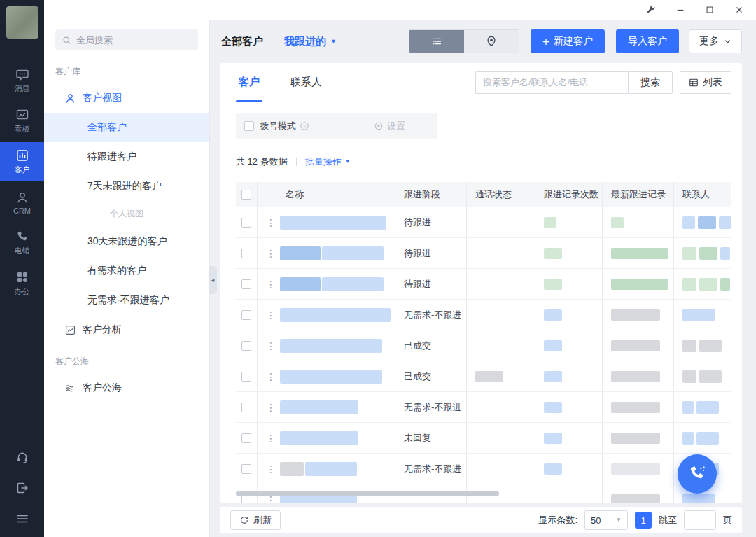  What do you see at coordinates (22, 121) in the screenshot?
I see `rail-item-board: 看板` at bounding box center [22, 121].